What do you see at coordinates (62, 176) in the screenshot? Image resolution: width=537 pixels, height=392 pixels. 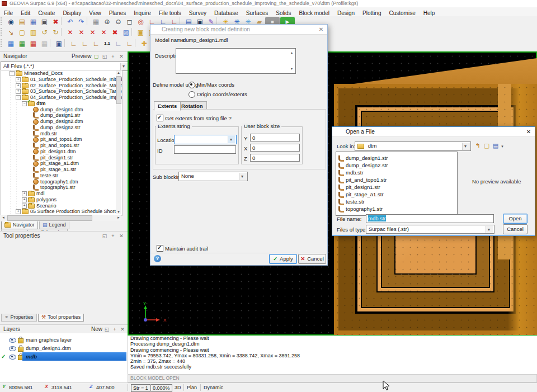 I see `tree-item: teste.str` at bounding box center [62, 176].